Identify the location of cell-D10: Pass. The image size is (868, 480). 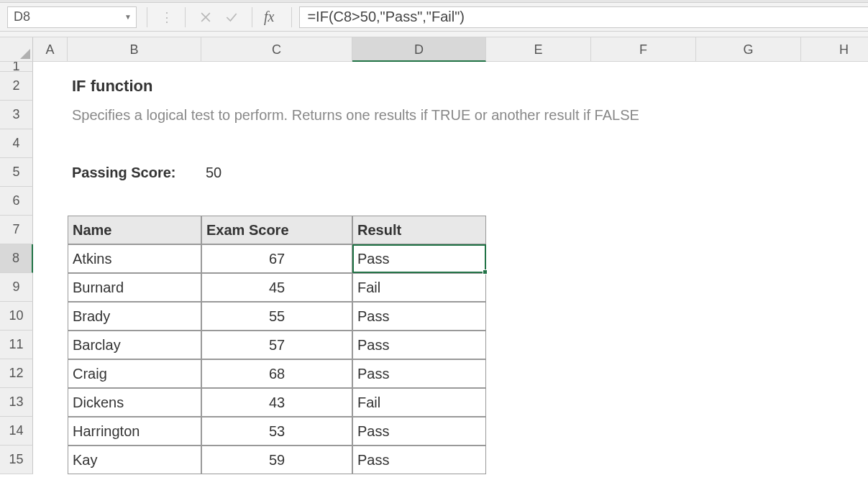
(419, 316).